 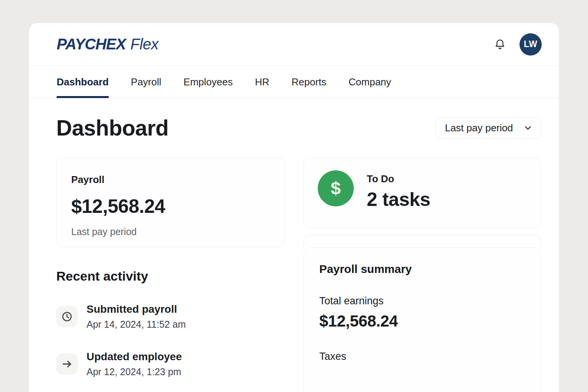 I want to click on activity-item-text: Submitted payroll Apr 14, 2024, 11:52 am, so click(x=136, y=317).